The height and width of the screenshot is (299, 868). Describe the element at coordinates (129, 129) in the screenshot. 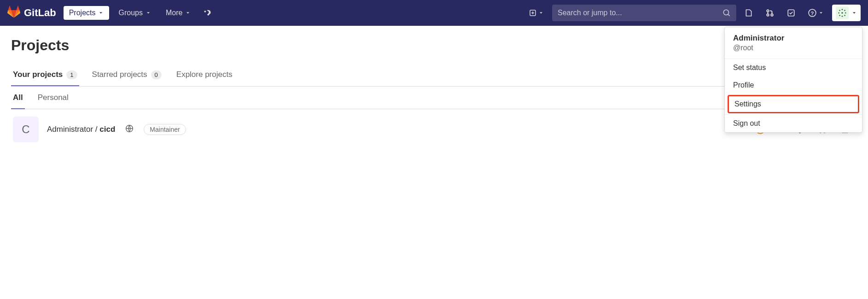

I see `globe-icon` at that location.